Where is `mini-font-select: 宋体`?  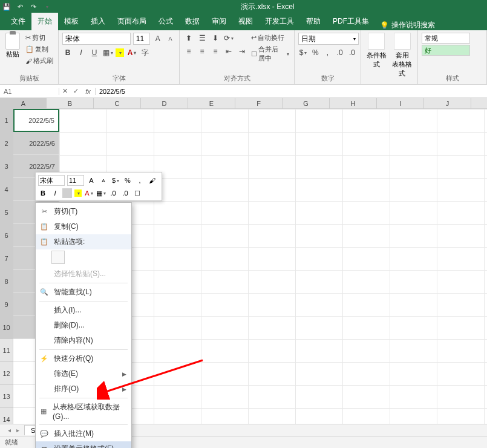
mini-font-select: 宋体 is located at coordinates (51, 180).